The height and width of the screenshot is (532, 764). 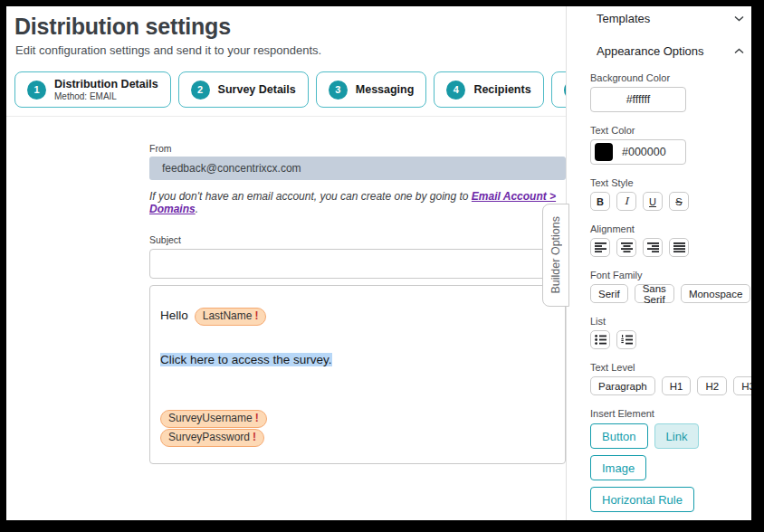 I want to click on text-color-group: Text Color #000000, so click(x=667, y=145).